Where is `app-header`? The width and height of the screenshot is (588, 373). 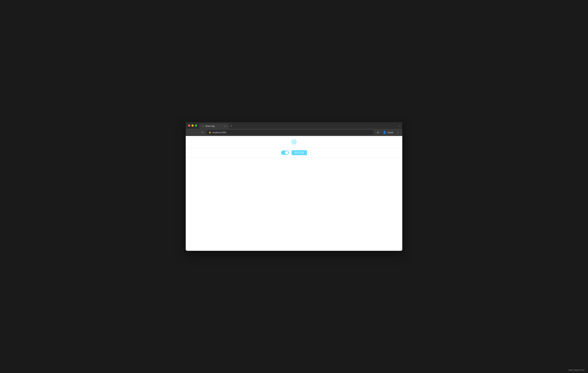 app-header is located at coordinates (294, 142).